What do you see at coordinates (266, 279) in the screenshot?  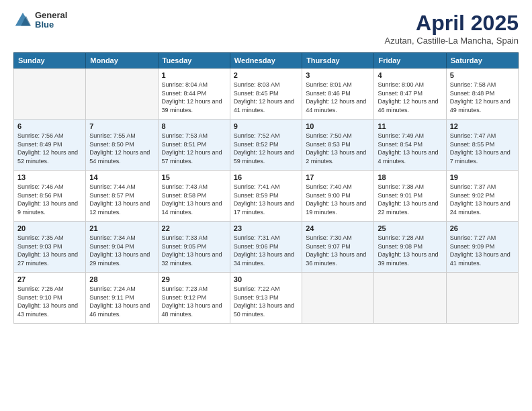 I see `day-number: 30` at bounding box center [266, 279].